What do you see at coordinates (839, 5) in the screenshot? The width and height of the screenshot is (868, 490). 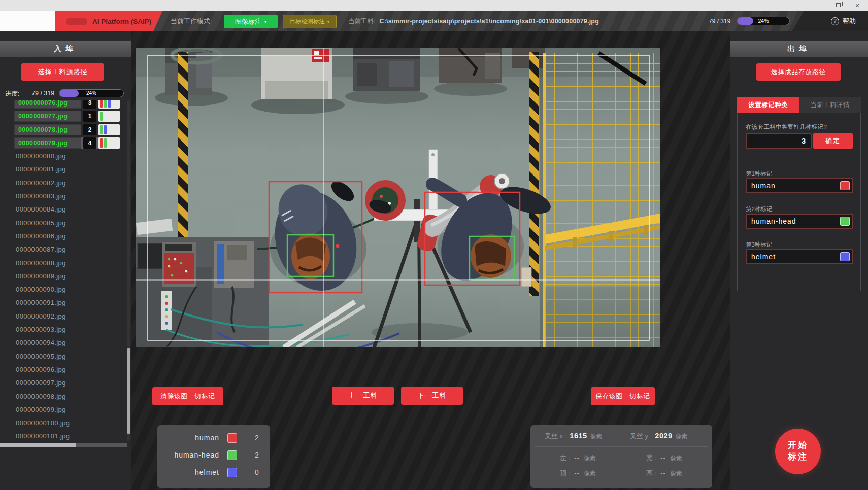 I see `restore-icon` at bounding box center [839, 5].